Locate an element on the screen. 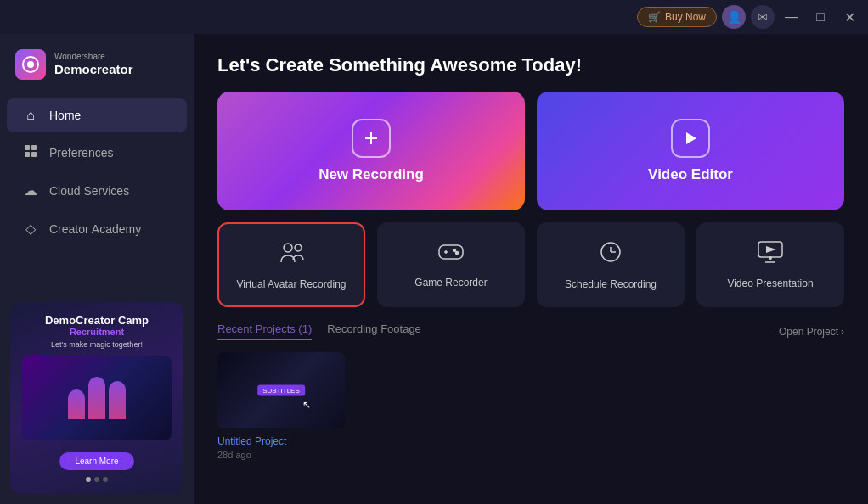  maximize-button: □ is located at coordinates (820, 17).